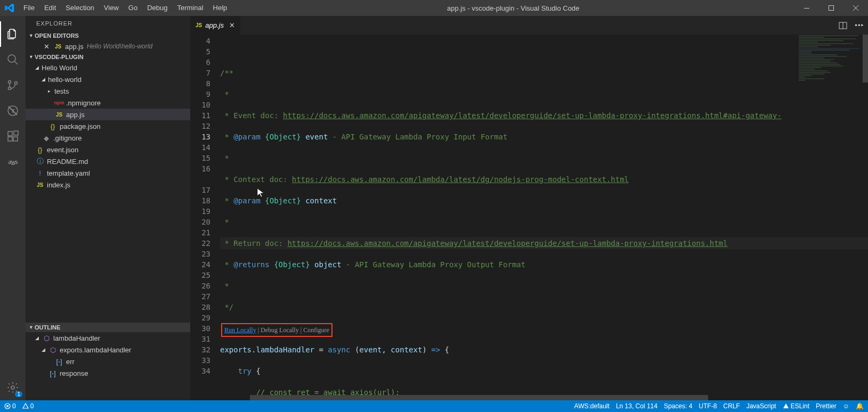  What do you see at coordinates (13, 34) in the screenshot?
I see `explorer-icon` at bounding box center [13, 34].